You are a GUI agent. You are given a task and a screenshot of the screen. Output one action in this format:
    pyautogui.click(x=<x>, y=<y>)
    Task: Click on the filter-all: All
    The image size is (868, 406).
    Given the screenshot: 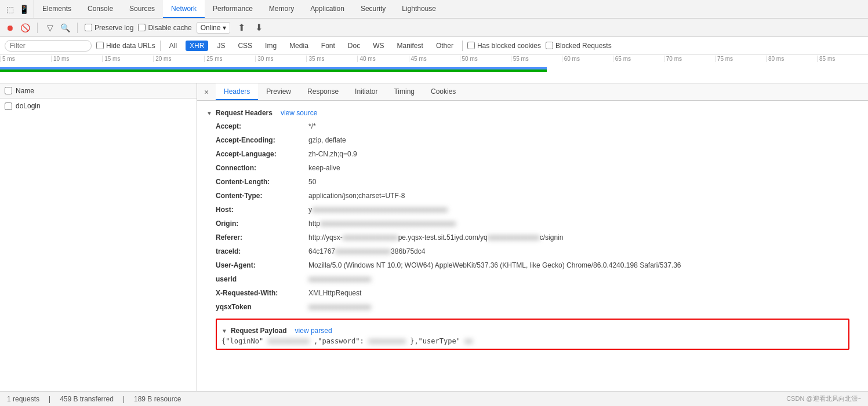 What is the action you would take?
    pyautogui.click(x=173, y=46)
    